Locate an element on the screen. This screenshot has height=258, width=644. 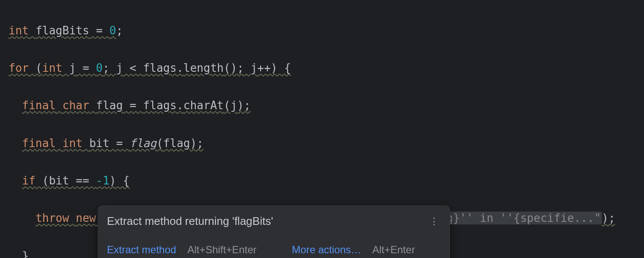
shortcut-label: Alt+Enter is located at coordinates (393, 249).